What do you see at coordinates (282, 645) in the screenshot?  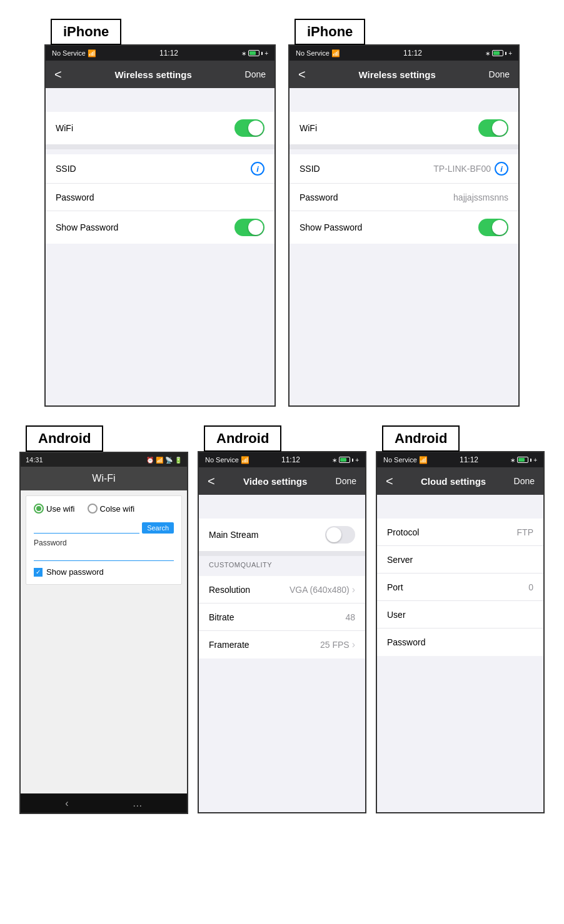 I see `framerate-row: Framerate 25 FPS ›` at bounding box center [282, 645].